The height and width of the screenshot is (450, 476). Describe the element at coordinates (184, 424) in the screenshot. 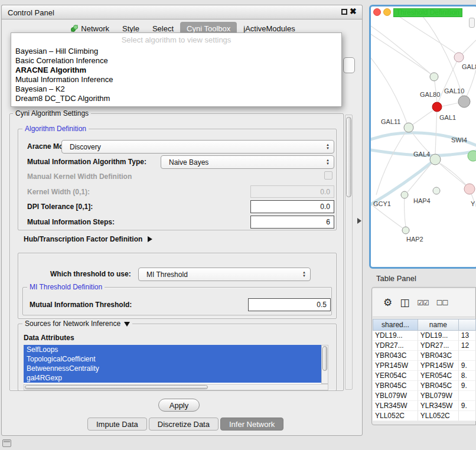

I see `bottom-tab-discretize-data: Discretize Data` at that location.